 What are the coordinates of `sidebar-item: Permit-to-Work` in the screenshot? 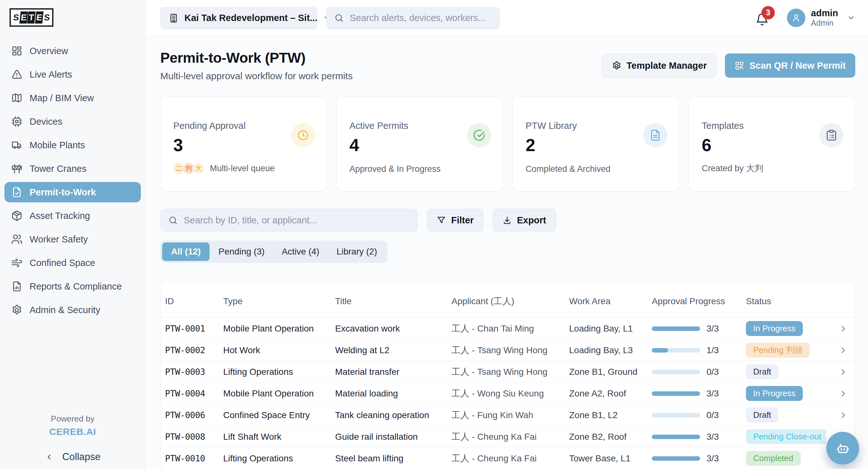 It's located at (73, 192).